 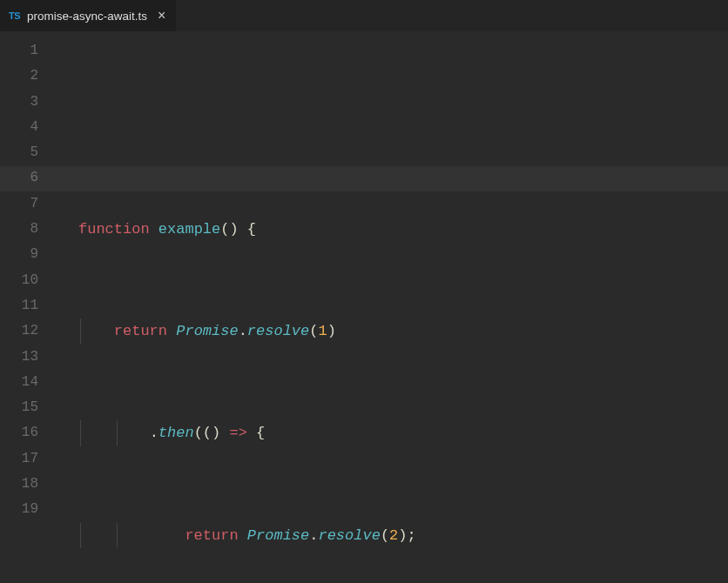 I want to click on line-number: 16, so click(x=19, y=433).